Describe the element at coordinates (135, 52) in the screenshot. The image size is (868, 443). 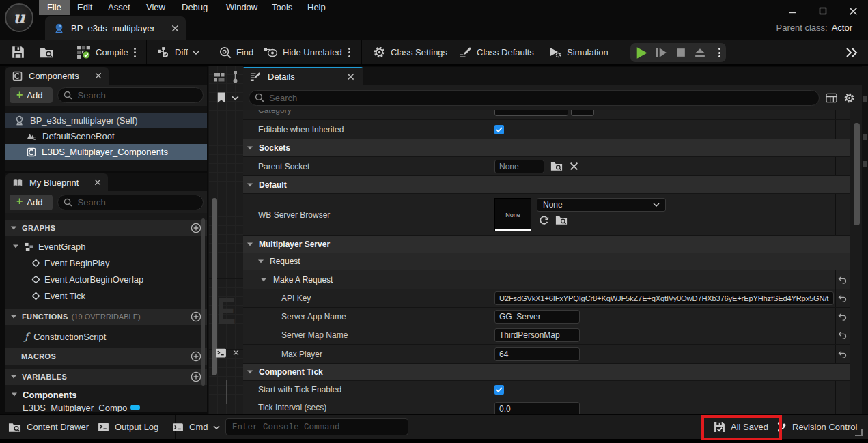
I see `compile-options-button` at that location.